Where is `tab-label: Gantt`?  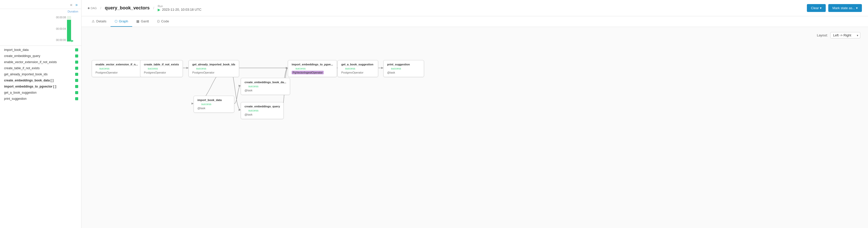 tab-label: Gantt is located at coordinates (145, 21).